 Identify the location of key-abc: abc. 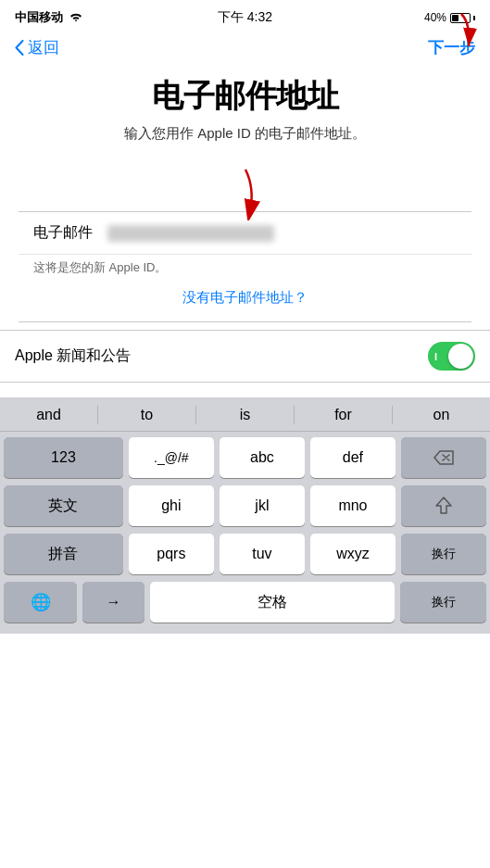
(262, 458).